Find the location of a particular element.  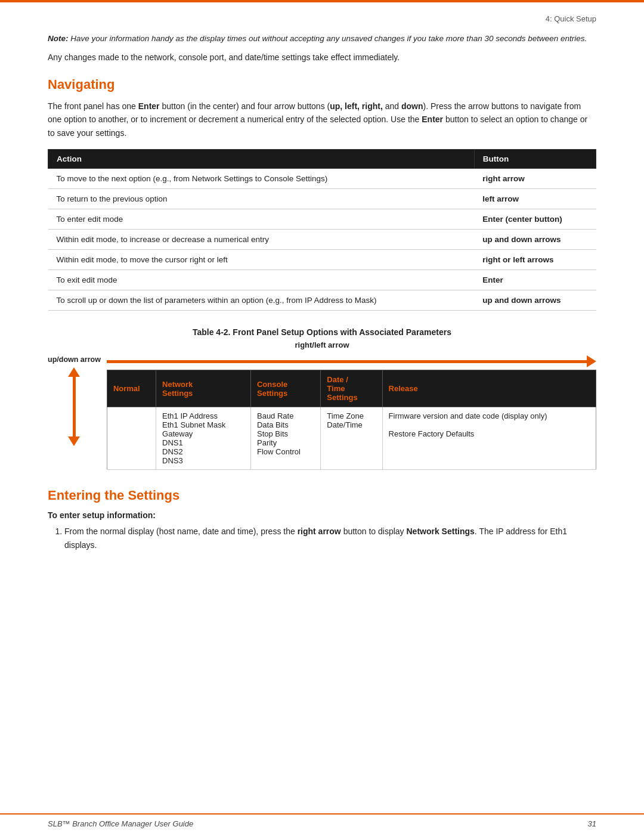

setup-options-table: Normal NetworkSettings ConsoleSettings D… is located at coordinates (352, 420).